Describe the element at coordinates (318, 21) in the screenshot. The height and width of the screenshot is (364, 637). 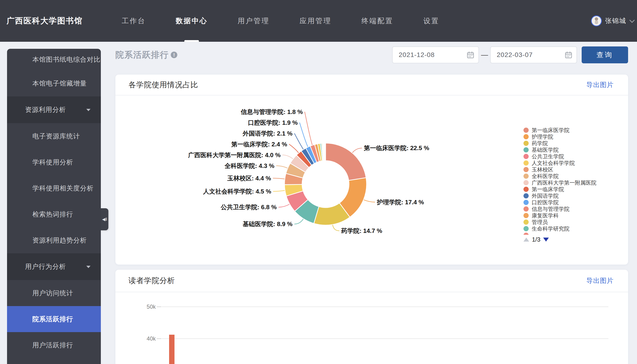
I see `top-navigation-bar: 广西医科大学图书馆 工作台数据中心用户管理应用管理终端配置设置 张锦城` at that location.